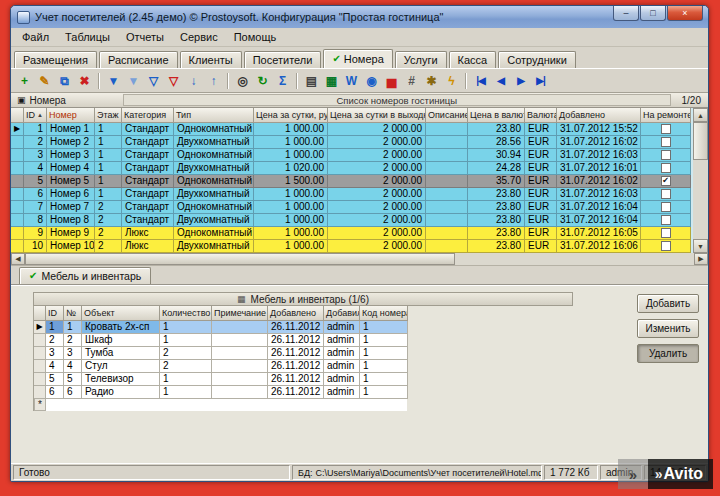 The height and width of the screenshot is (496, 720). What do you see at coordinates (73, 314) in the screenshot?
I see `column-header: №` at bounding box center [73, 314].